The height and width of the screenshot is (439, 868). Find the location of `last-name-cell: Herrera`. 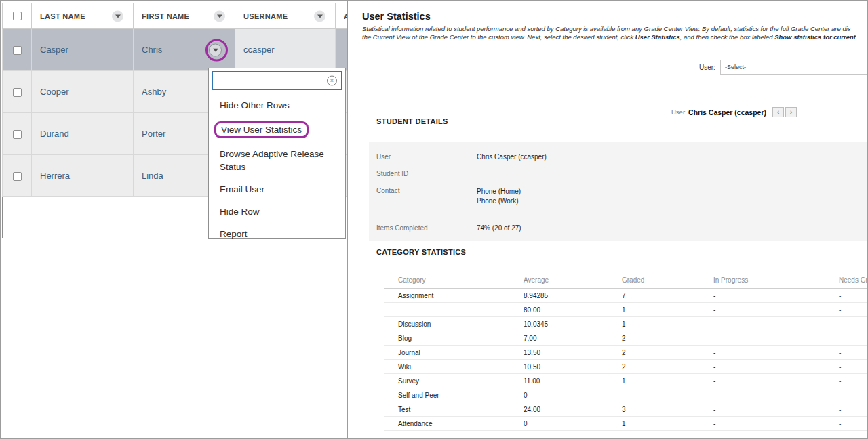

last-name-cell: Herrera is located at coordinates (83, 176).